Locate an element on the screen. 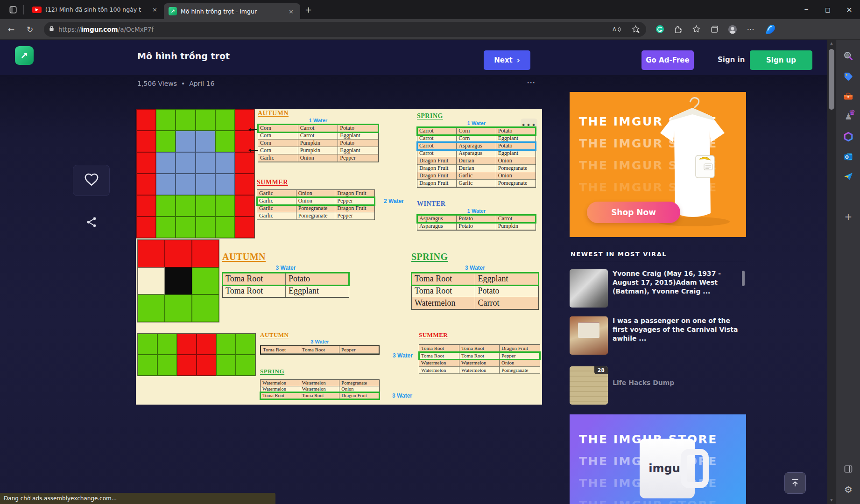  crop-cell: Carrot is located at coordinates (437, 154).